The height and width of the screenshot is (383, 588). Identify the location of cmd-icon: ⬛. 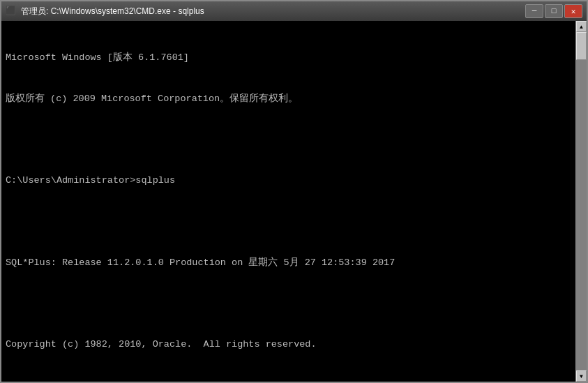
(11, 11).